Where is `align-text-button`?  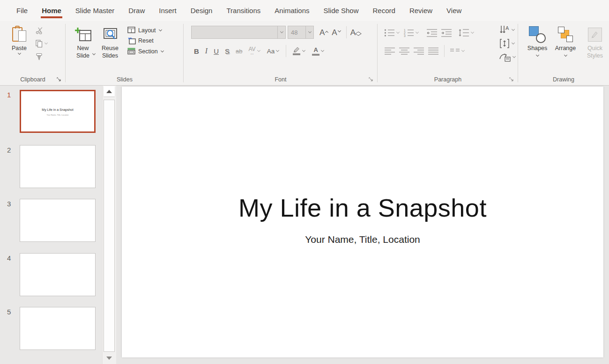 align-text-button is located at coordinates (508, 44).